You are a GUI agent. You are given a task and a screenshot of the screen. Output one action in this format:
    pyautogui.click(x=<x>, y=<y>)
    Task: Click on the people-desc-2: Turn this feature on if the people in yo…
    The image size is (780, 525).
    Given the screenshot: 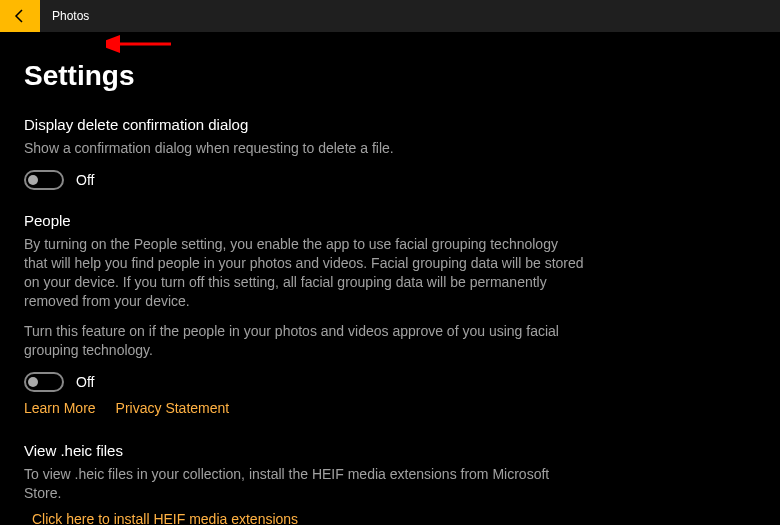 What is the action you would take?
    pyautogui.click(x=304, y=341)
    